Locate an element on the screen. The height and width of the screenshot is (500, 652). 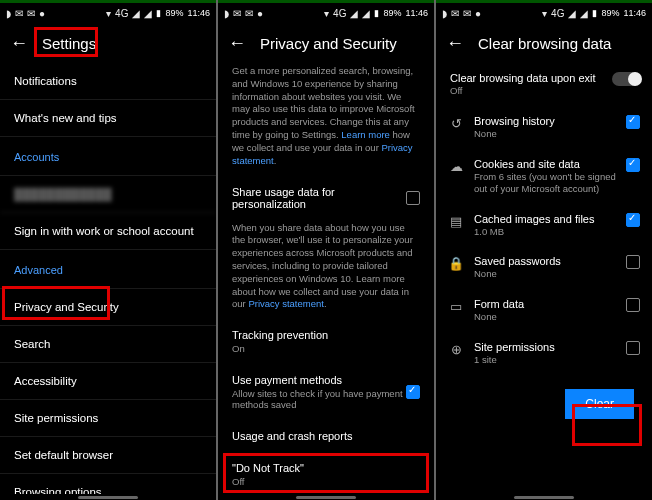
battery-pct: 89% is located at coordinates (174, 13).